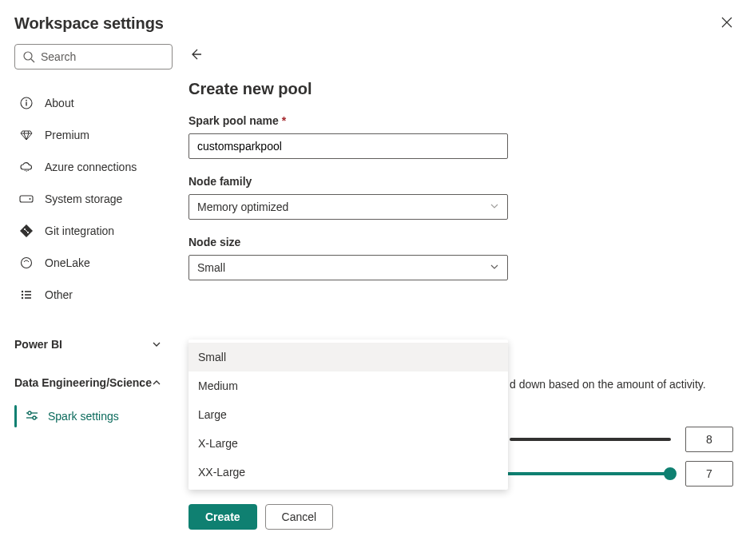 This screenshot has height=560, width=754. I want to click on nav-label: System storage, so click(83, 199).